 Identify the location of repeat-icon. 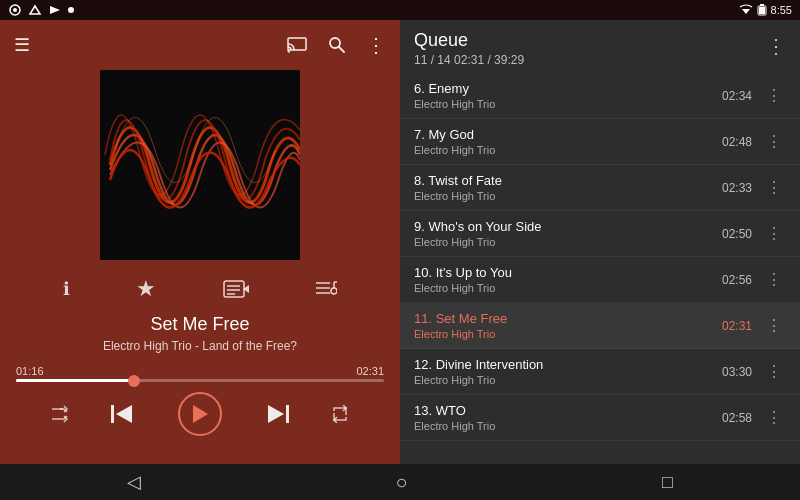
(340, 414).